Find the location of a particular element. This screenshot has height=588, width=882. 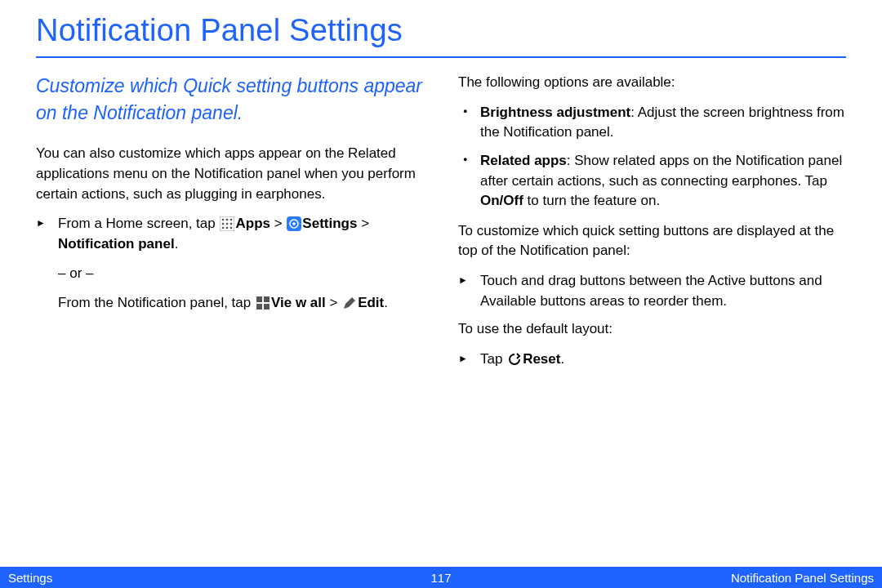

page-subtitle: Customize which Quick setting buttons ap… is located at coordinates (230, 100).